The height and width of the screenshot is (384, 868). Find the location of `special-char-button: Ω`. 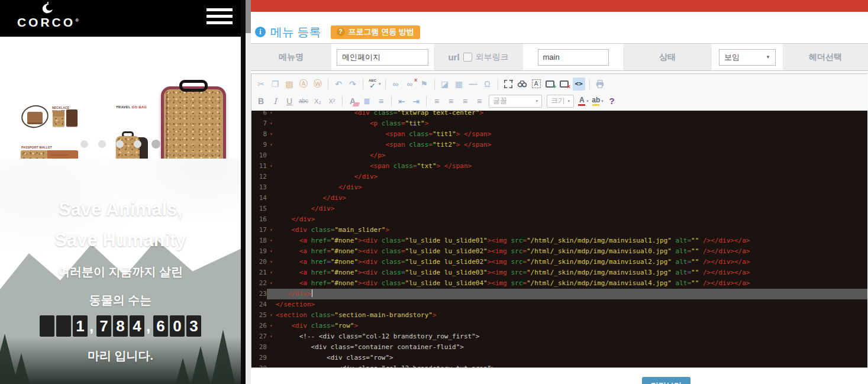

special-char-button: Ω is located at coordinates (488, 84).